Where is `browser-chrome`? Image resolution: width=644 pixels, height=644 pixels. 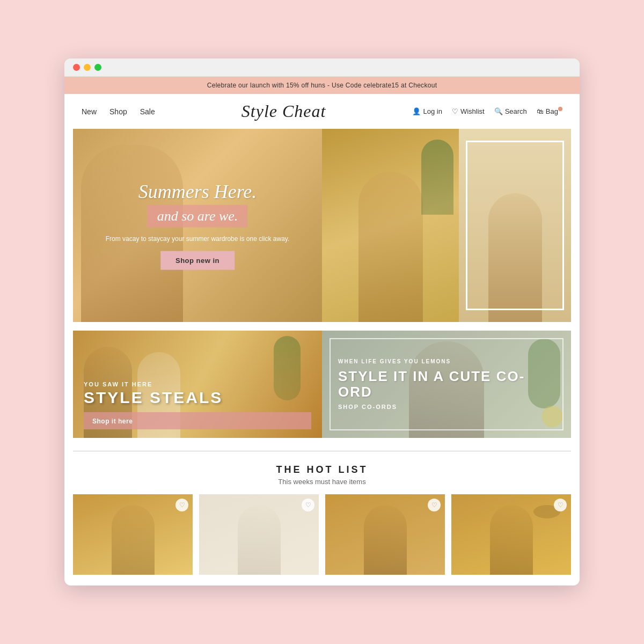
browser-chrome is located at coordinates (322, 68).